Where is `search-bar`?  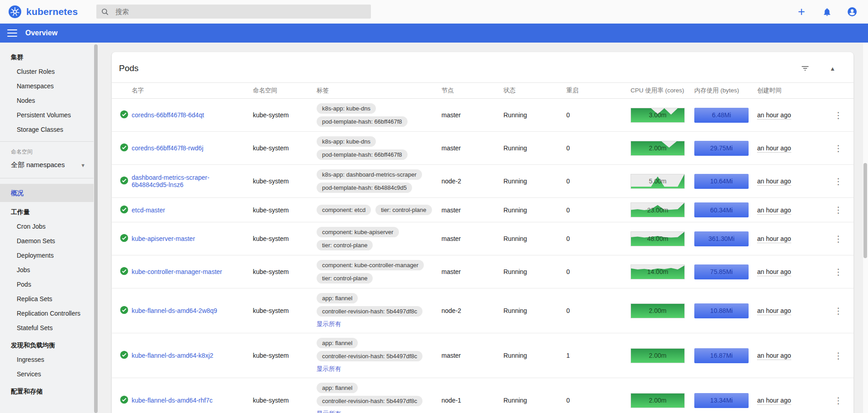
search-bar is located at coordinates (233, 12).